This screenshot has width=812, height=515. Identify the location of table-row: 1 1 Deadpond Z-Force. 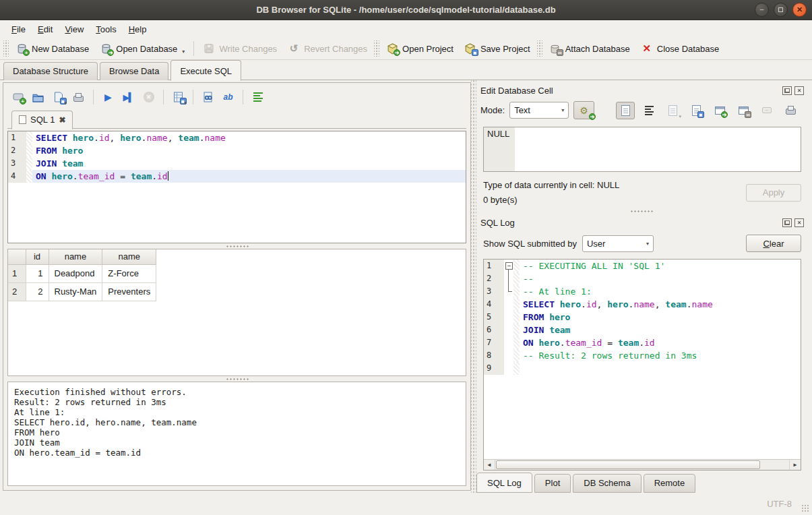
(82, 274).